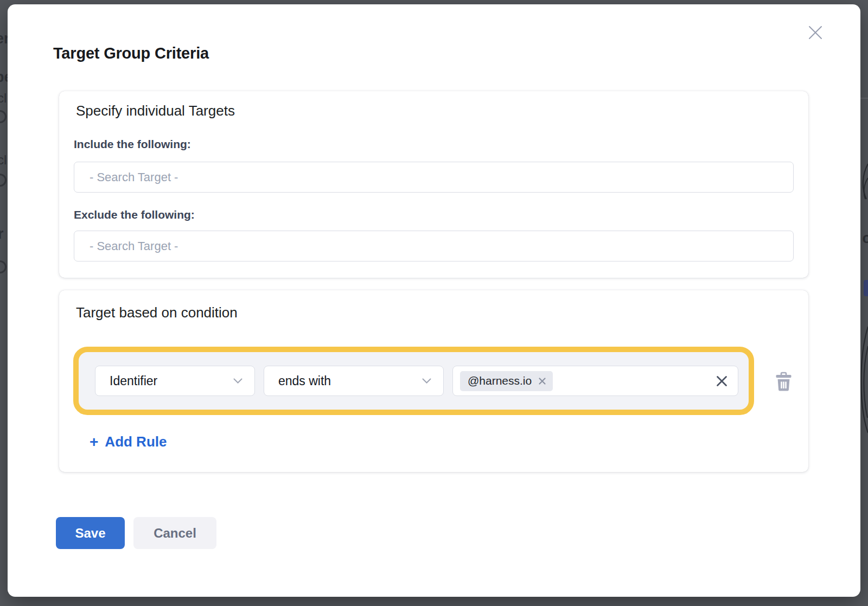  Describe the element at coordinates (542, 381) in the screenshot. I see `remove-tag-button` at that location.